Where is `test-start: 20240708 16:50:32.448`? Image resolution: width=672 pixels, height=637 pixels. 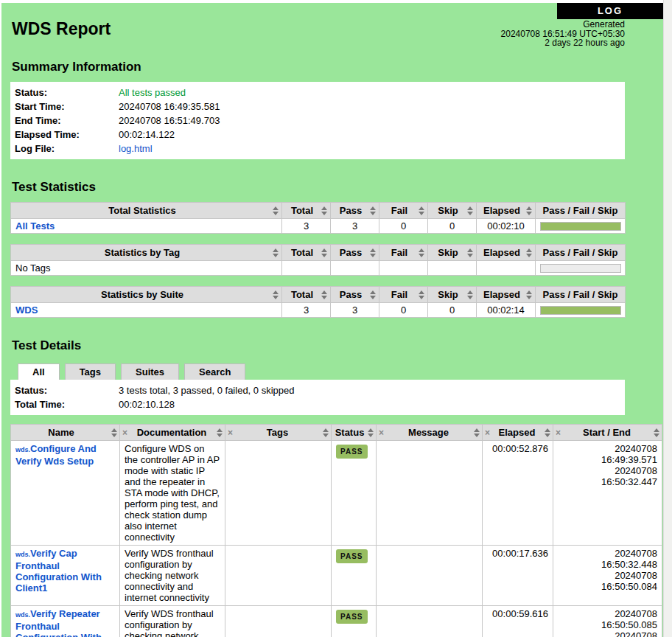 test-start: 20240708 16:50:32.448 is located at coordinates (607, 559).